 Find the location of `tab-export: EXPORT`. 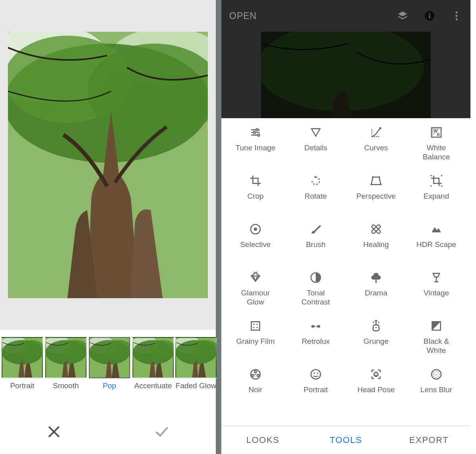

tab-export: EXPORT is located at coordinates (429, 440).